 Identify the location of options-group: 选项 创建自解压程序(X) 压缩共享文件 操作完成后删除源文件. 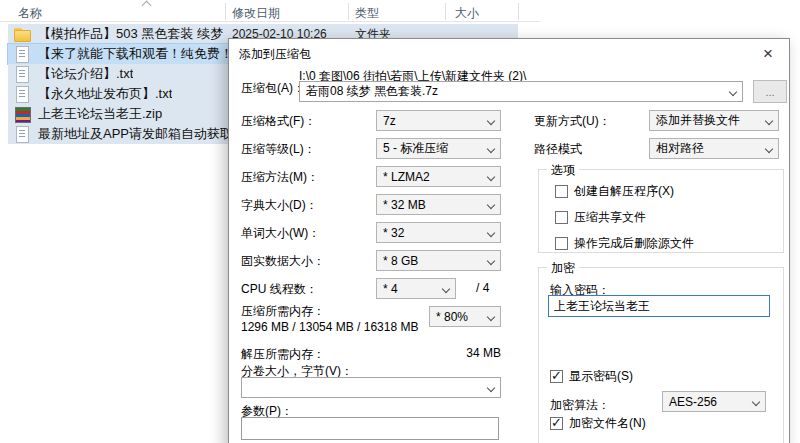
(661, 211).